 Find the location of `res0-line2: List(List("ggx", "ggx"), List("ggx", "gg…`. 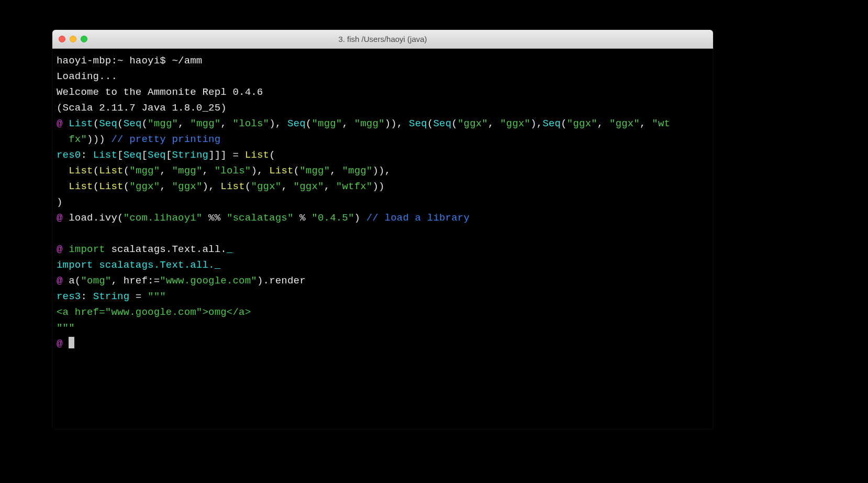

res0-line2: List(List("ggx", "ggx"), List("ggx", "gg… is located at coordinates (383, 186).